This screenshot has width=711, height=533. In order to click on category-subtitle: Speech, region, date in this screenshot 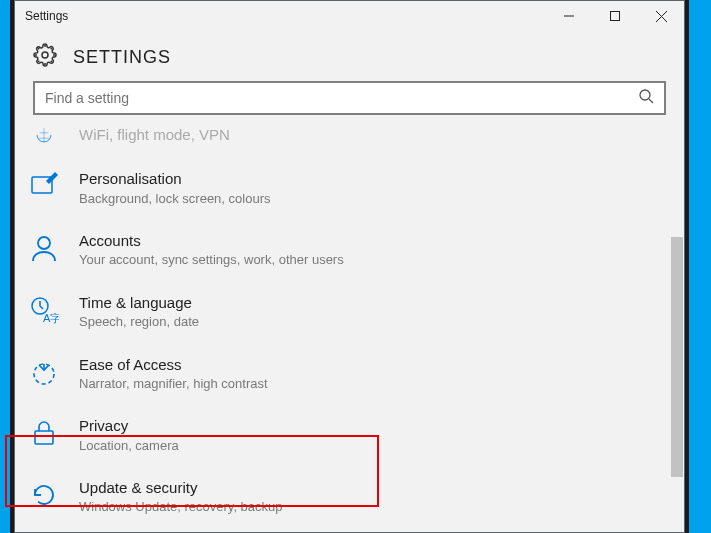, I will do `click(368, 322)`.